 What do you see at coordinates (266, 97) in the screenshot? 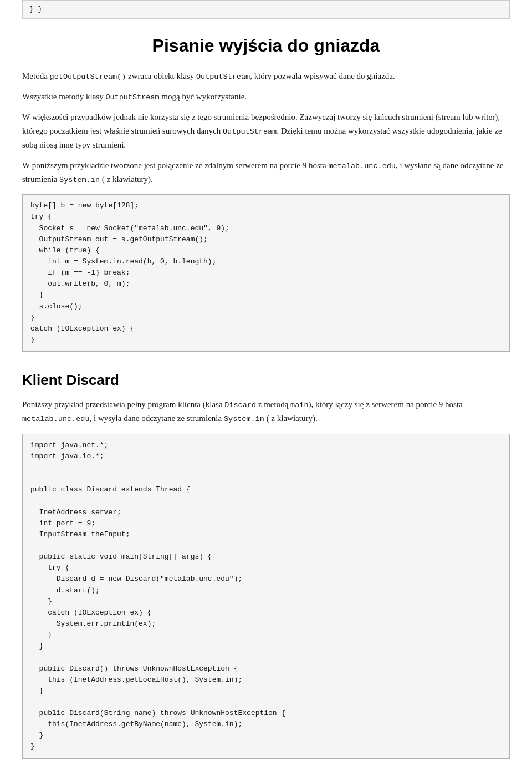
I see `section1-paragraph2: Wszystkie metody klasy OutputStream mogą…` at bounding box center [266, 97].